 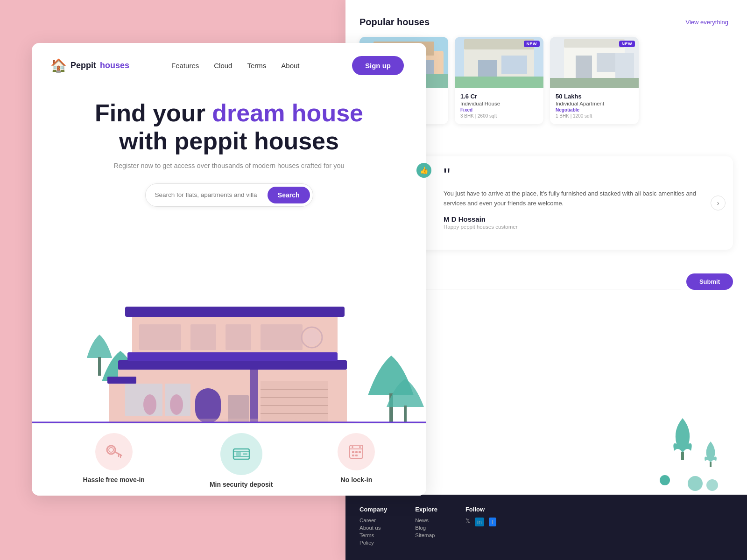 What do you see at coordinates (426, 523) in the screenshot?
I see `footer-explore: Explore News Blog Sitemap` at bounding box center [426, 523].